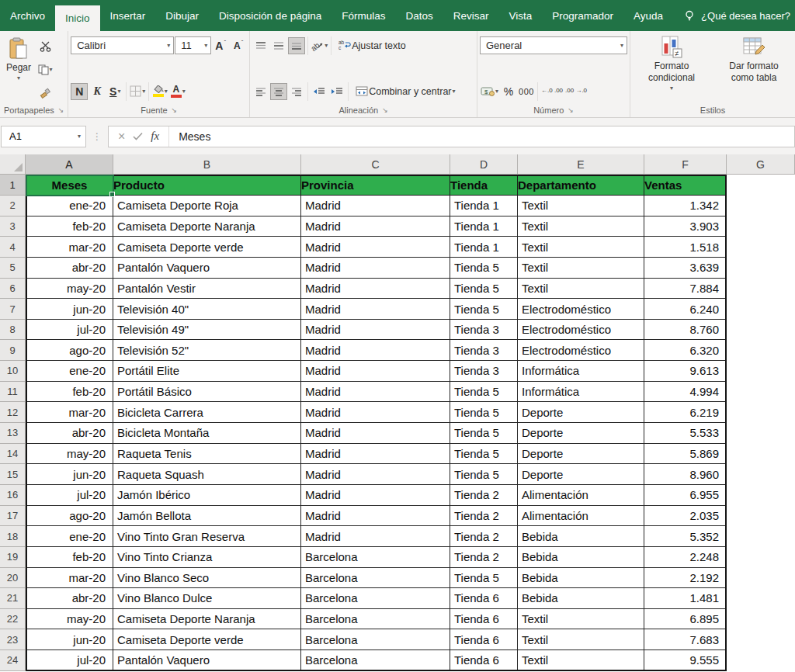 The width and height of the screenshot is (795, 672). Describe the element at coordinates (405, 92) in the screenshot. I see `merge-center-button: Combinar y centrar ▾` at that location.